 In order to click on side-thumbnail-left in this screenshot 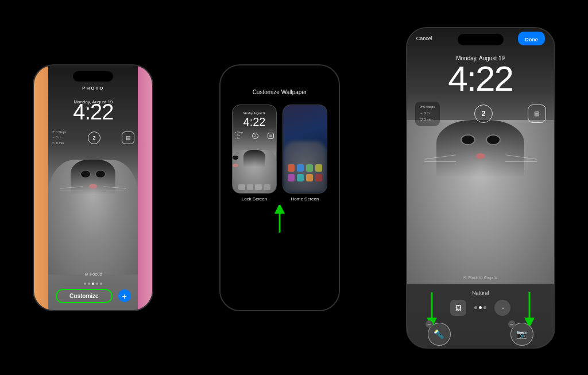, I will do `click(41, 188)`.